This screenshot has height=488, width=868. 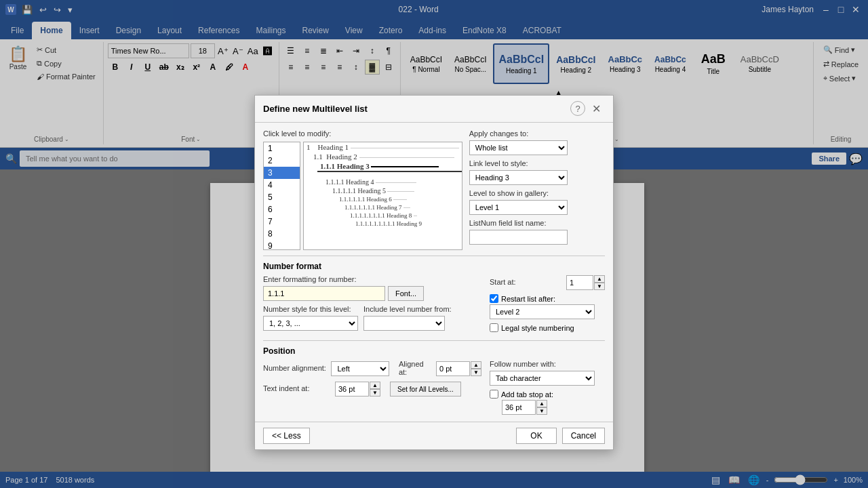 I want to click on number-format-title: Number format, so click(x=434, y=266).